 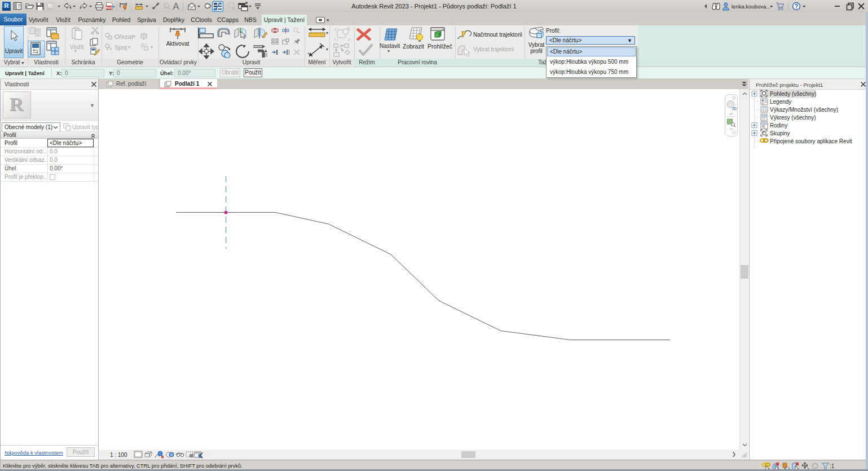 What do you see at coordinates (793, 94) in the screenshot?
I see `svg-text: Pohledy (všechny)` at bounding box center [793, 94].